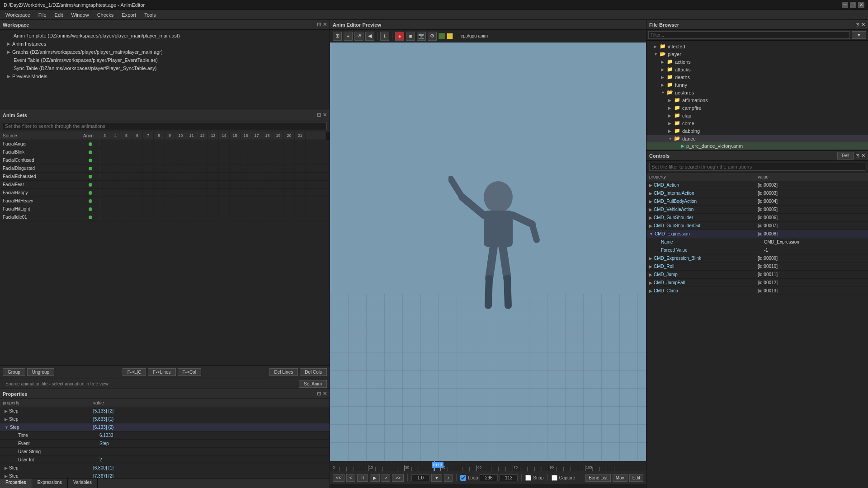  What do you see at coordinates (757, 61) in the screenshot?
I see `tree-item-actions: ▶ 📁 actions` at bounding box center [757, 61].